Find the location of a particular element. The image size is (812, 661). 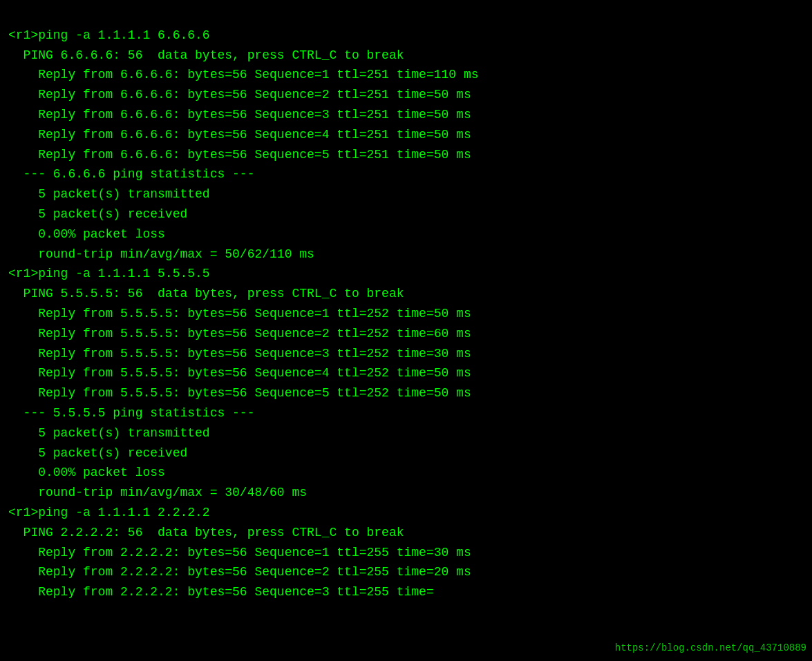

terminal-line: <r1>ping -a 1.1.1.1 2.2.2.2 is located at coordinates (406, 512).